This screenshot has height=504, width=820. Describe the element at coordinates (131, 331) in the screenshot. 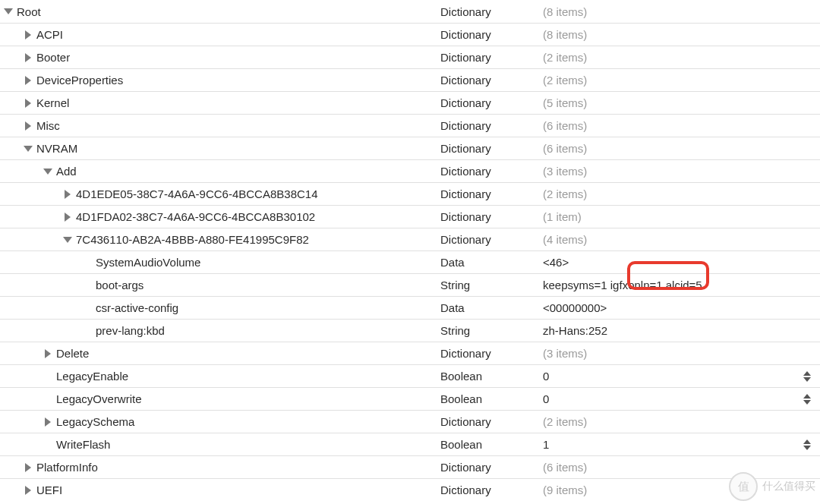

I see `key-label: prev-lang:kbd` at that location.